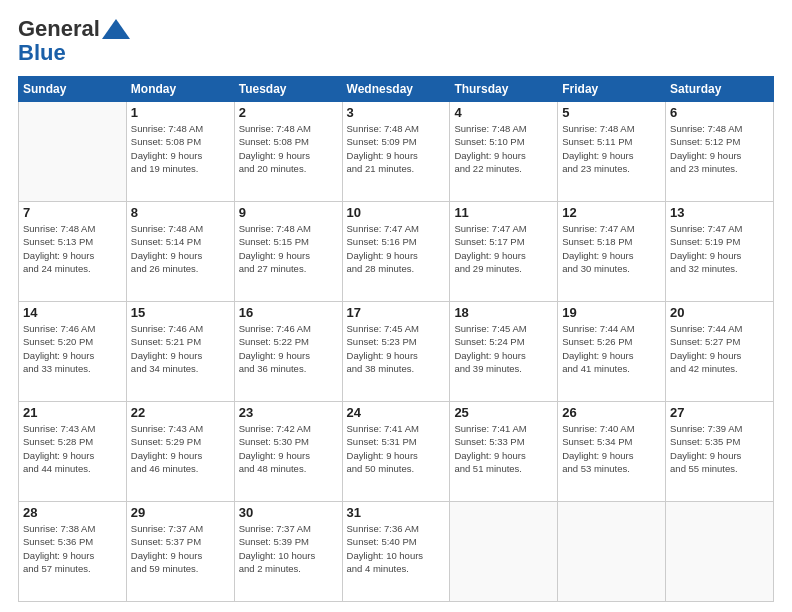 The height and width of the screenshot is (612, 792). I want to click on calendar-cell: 8Sunrise: 7:48 AMSunset: 5:14 PMDaylight…, so click(180, 252).